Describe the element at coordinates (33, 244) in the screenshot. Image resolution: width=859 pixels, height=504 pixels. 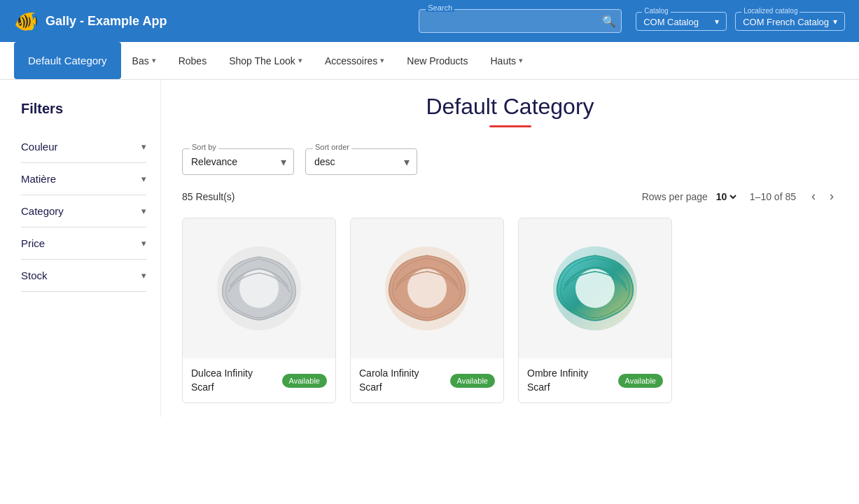
I see `filter-price-label: Price` at that location.